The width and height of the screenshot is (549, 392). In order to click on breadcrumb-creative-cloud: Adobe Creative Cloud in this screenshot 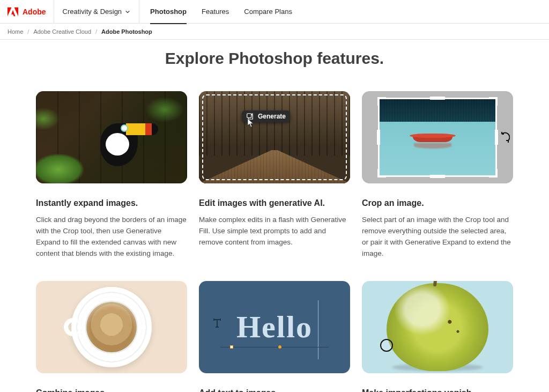, I will do `click(62, 32)`.